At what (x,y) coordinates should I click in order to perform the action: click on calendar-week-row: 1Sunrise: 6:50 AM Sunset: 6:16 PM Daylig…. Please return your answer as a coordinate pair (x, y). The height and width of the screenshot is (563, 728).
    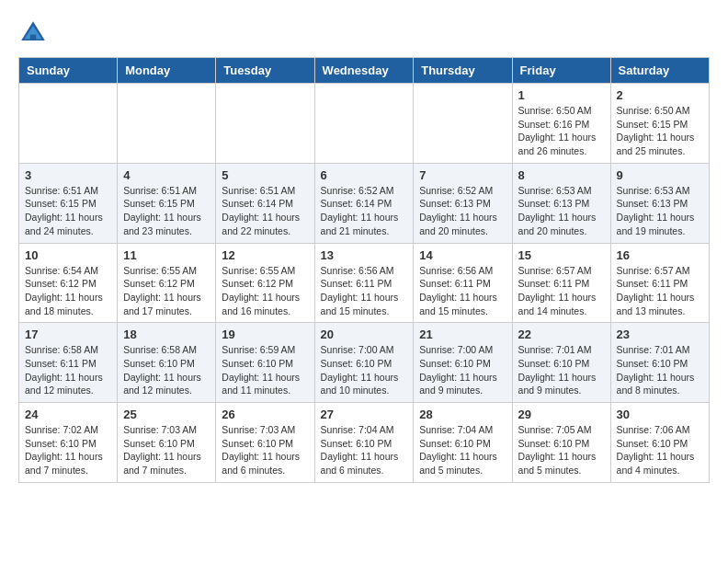
    Looking at the image, I should click on (364, 123).